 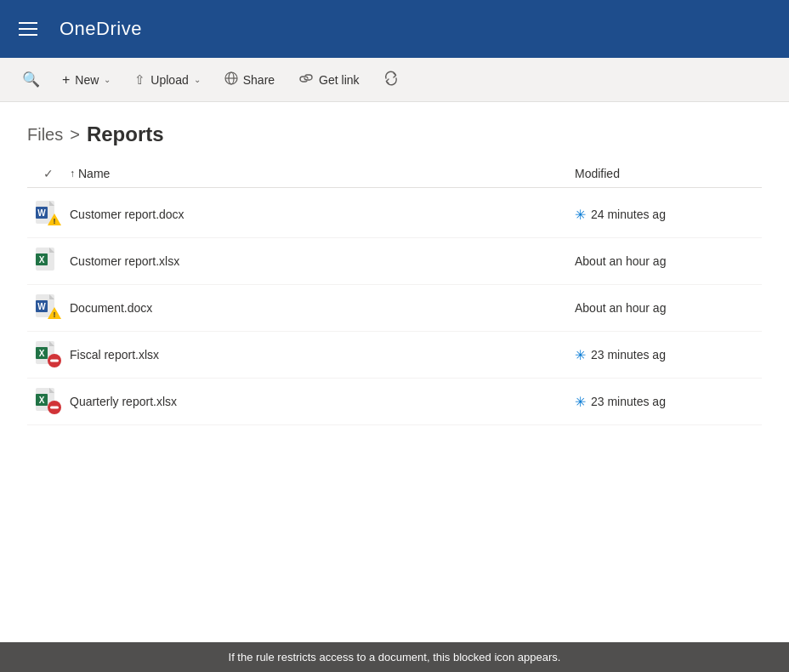 What do you see at coordinates (391, 80) in the screenshot?
I see `sync-button` at bounding box center [391, 80].